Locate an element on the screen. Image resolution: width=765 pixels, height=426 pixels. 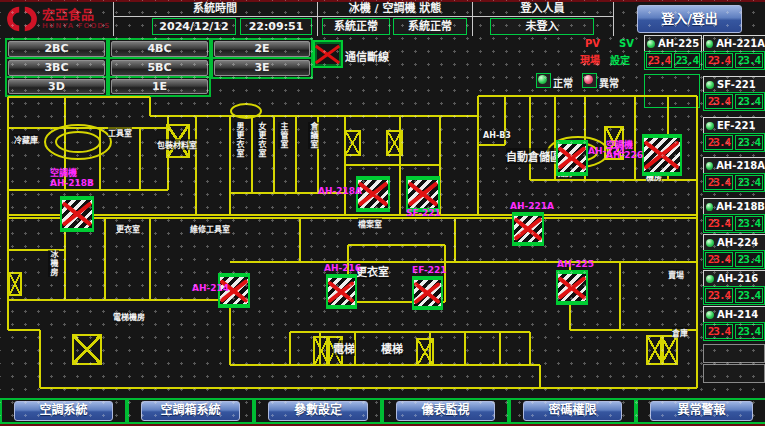
equipment-comm-loss-marker-ah226 is located at coordinates (662, 155).